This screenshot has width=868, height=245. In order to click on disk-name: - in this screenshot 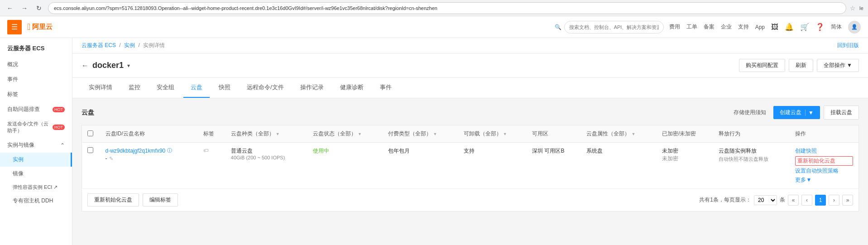, I will do `click(106, 159)`.